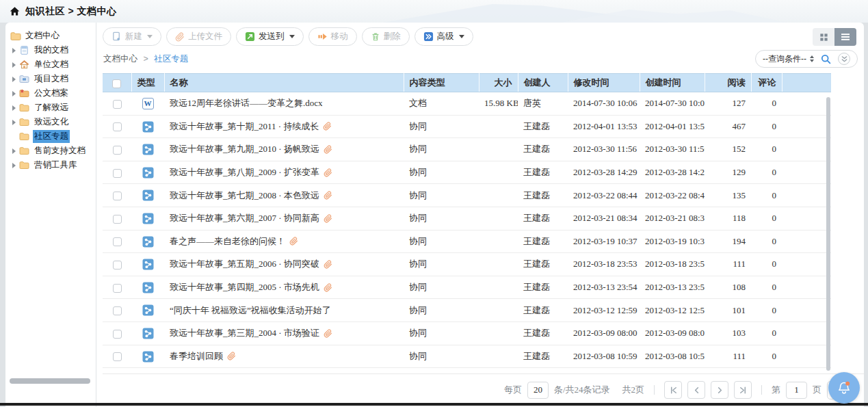 This screenshot has width=868, height=407. Describe the element at coordinates (603, 287) in the screenshot. I see `cell-modified-time: 2012-03-13 23:54` at that location.